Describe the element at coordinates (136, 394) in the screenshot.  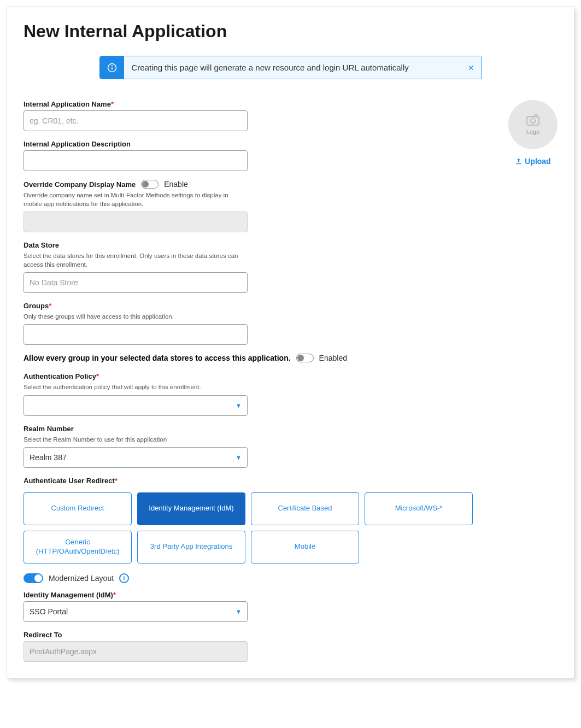
I see `field-auth-policy: Authentication Policy* Select the authen…` at that location.